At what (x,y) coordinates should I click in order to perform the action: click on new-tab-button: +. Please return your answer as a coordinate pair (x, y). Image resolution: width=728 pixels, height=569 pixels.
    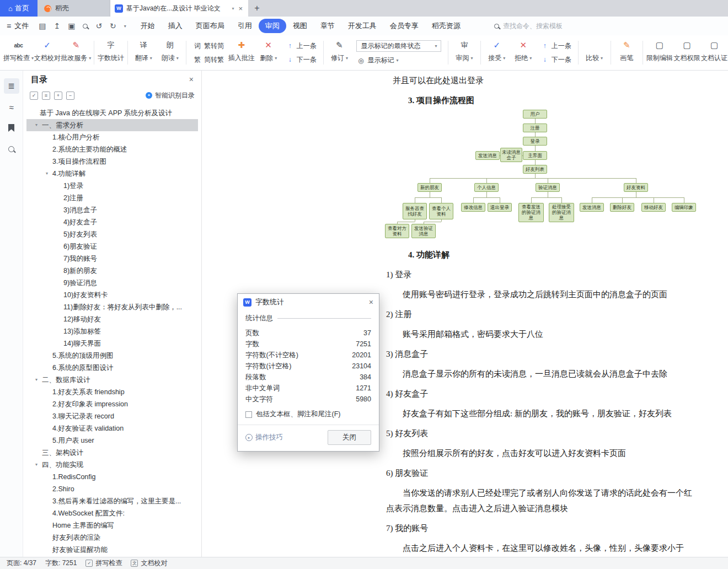
    Looking at the image, I should click on (257, 8).